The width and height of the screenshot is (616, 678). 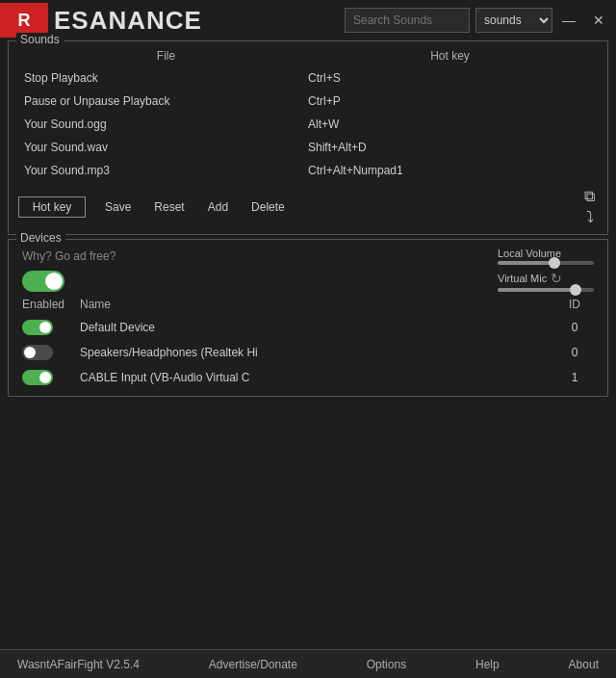 I want to click on sound-hotkey: Ctrl+Alt+Numpad1, so click(x=450, y=170).